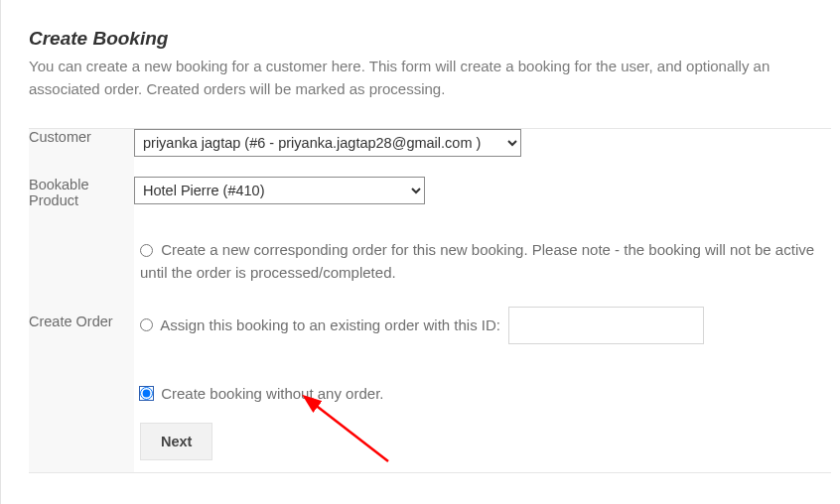 The image size is (840, 504). I want to click on create-order-label: Create Order, so click(81, 340).